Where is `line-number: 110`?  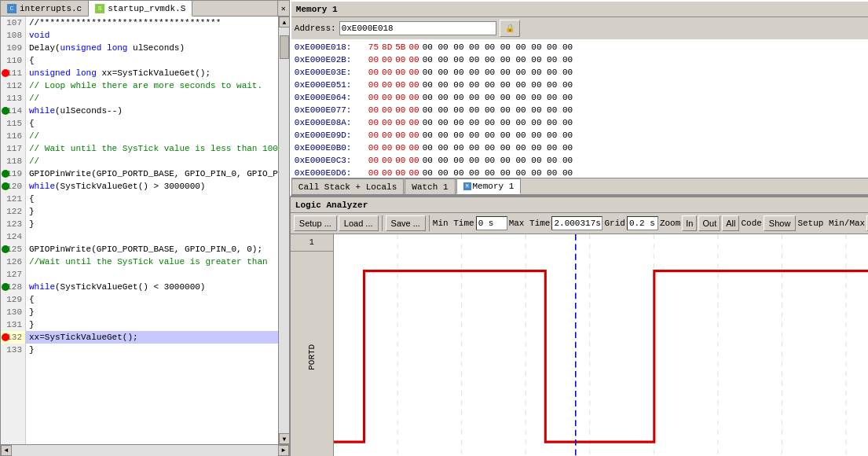
line-number: 110 is located at coordinates (13, 61).